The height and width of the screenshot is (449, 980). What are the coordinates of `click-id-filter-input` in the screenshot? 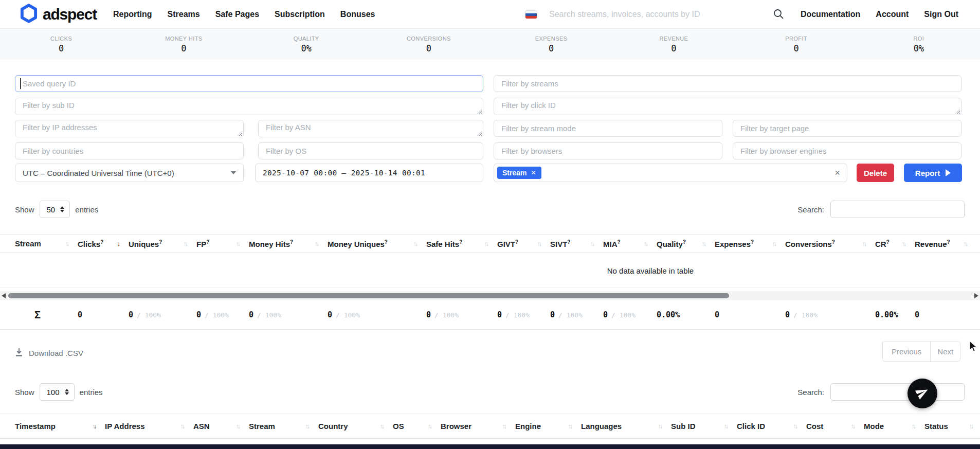 It's located at (728, 106).